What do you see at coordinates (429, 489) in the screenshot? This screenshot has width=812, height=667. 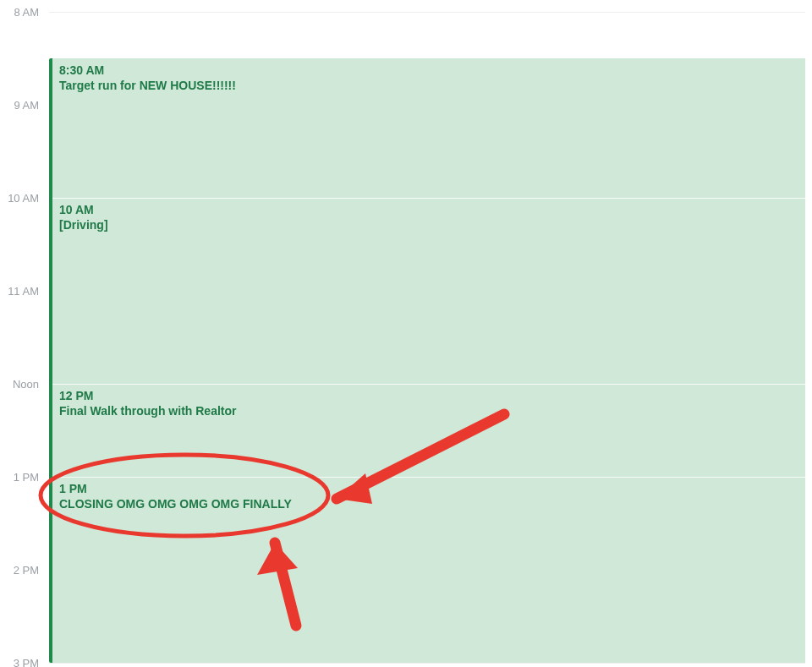 I see `event-time: 1 PM` at bounding box center [429, 489].